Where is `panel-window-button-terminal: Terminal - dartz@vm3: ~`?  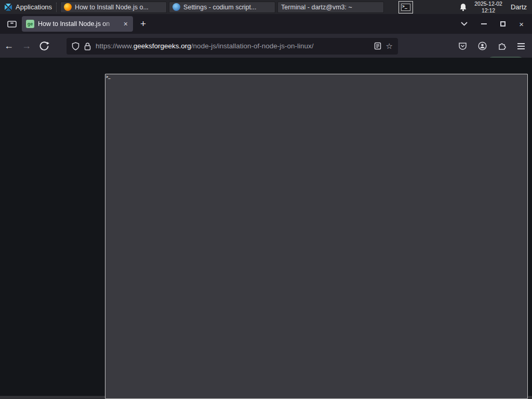
panel-window-button-terminal: Terminal - dartz@vm3: ~ is located at coordinates (330, 7).